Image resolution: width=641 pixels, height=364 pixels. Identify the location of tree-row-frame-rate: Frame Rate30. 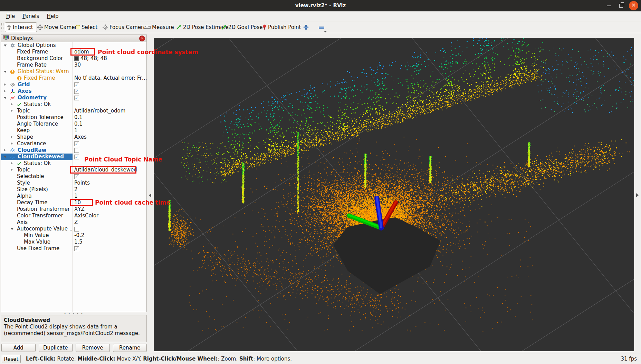
(74, 65).